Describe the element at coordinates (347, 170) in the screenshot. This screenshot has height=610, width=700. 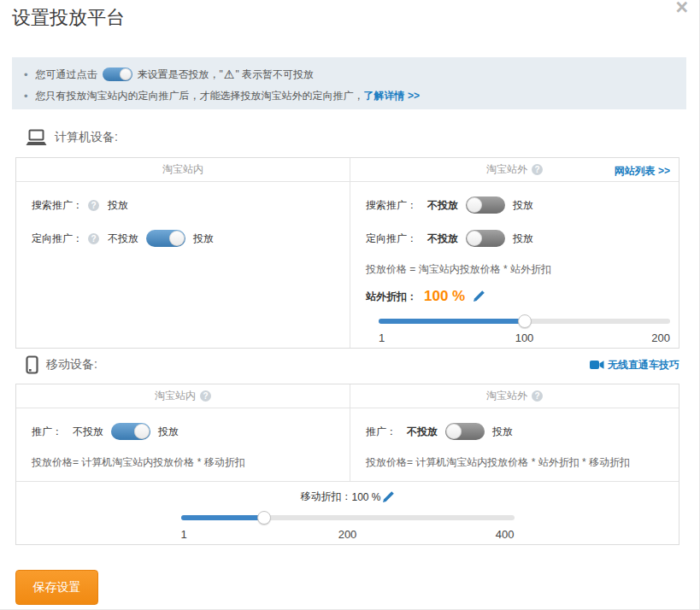
I see `computer-table-header: 淘宝站内 淘宝站外 ? 网站列表 >>` at that location.